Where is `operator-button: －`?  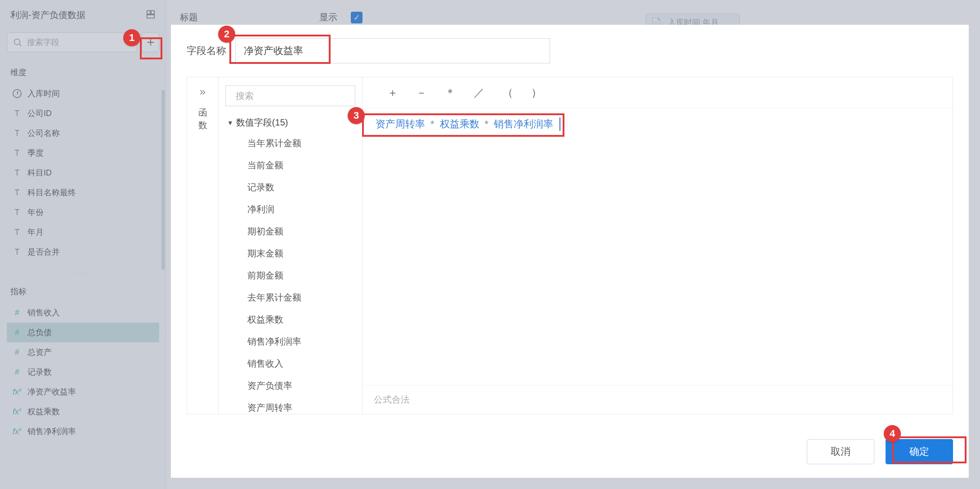 operator-button: － is located at coordinates (421, 93).